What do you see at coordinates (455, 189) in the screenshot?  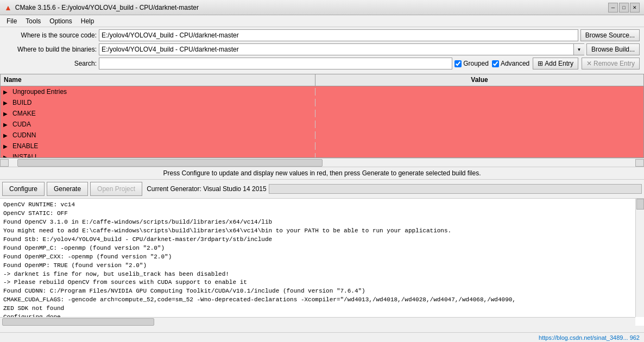 I see `progress-bar` at bounding box center [455, 189].